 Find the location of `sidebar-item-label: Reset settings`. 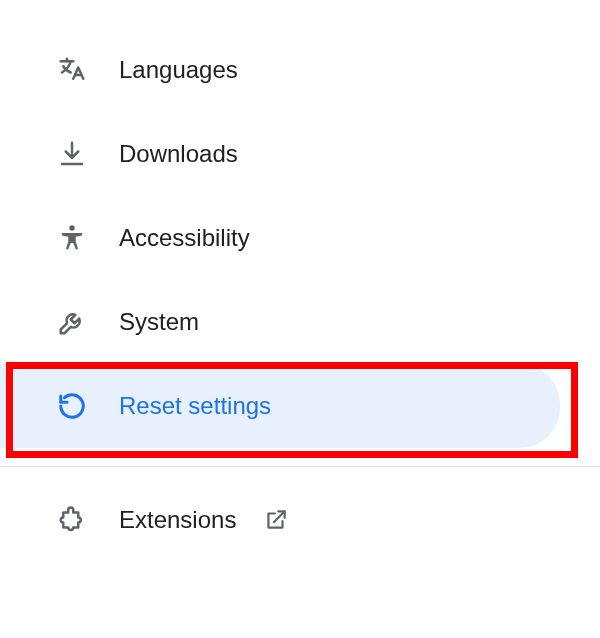

sidebar-item-label: Reset settings is located at coordinates (195, 406).